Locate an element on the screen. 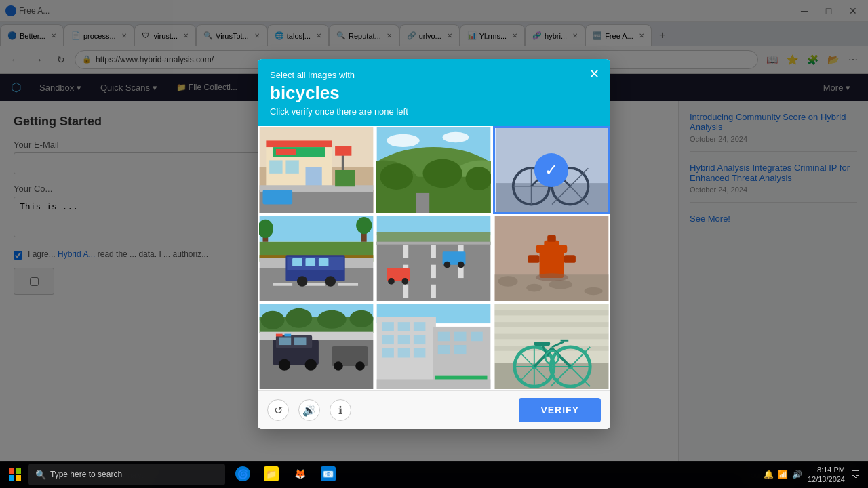 The width and height of the screenshot is (868, 488). taskbar-app-outlook: 📧 is located at coordinates (328, 474).